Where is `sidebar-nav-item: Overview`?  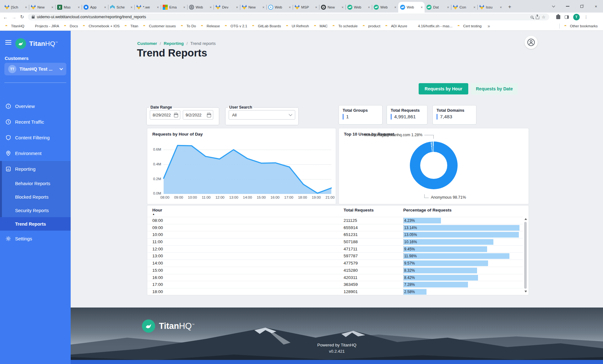 sidebar-nav-item: Overview is located at coordinates (35, 106).